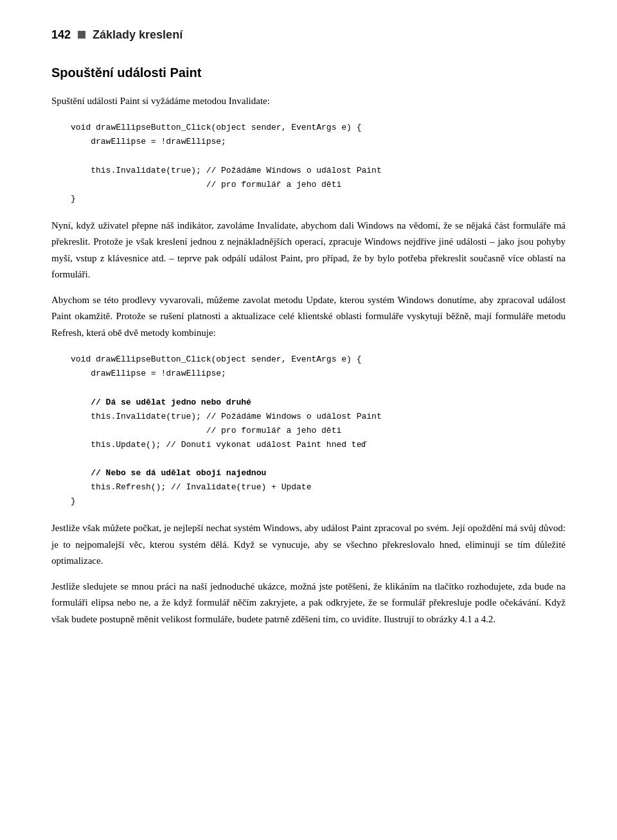  I want to click on code-block-2: void drawEllipseButton_Click(object send…, so click(318, 430).